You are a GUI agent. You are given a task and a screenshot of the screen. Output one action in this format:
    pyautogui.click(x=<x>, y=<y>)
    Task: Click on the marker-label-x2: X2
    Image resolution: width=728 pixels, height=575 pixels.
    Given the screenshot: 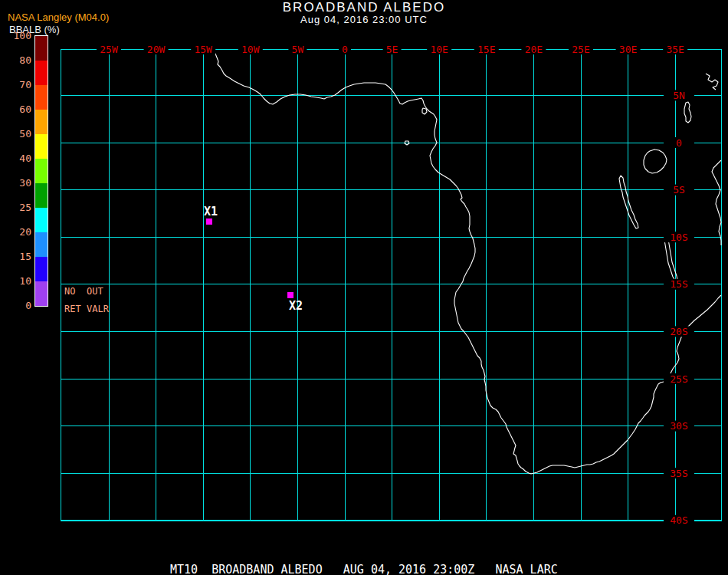 What is the action you would take?
    pyautogui.click(x=296, y=306)
    